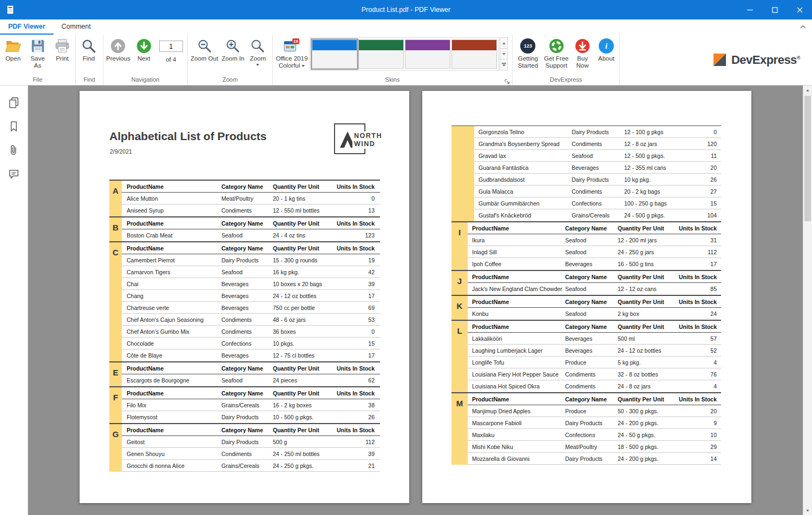 This screenshot has height=515, width=812. What do you see at coordinates (556, 62) in the screenshot?
I see `get-free-support-label: Get Free Support` at bounding box center [556, 62].